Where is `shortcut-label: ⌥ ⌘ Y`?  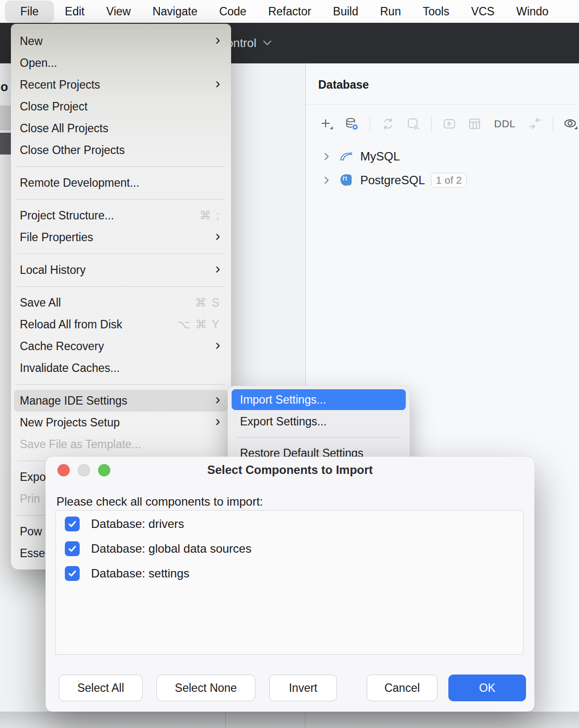 shortcut-label: ⌥ ⌘ Y is located at coordinates (199, 325).